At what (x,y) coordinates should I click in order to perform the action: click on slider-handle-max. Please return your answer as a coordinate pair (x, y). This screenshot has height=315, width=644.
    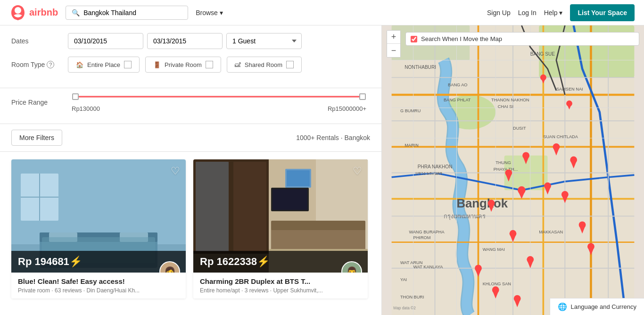
    Looking at the image, I should click on (363, 97).